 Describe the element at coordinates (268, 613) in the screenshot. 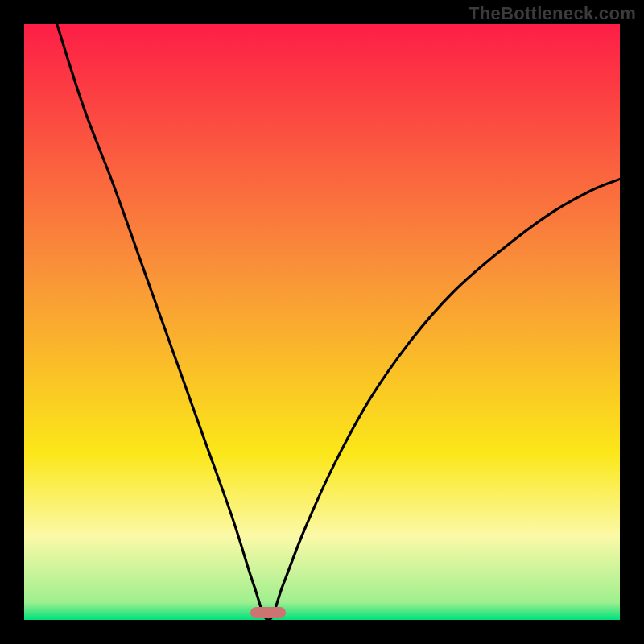

I see `optimal-point-marker` at that location.